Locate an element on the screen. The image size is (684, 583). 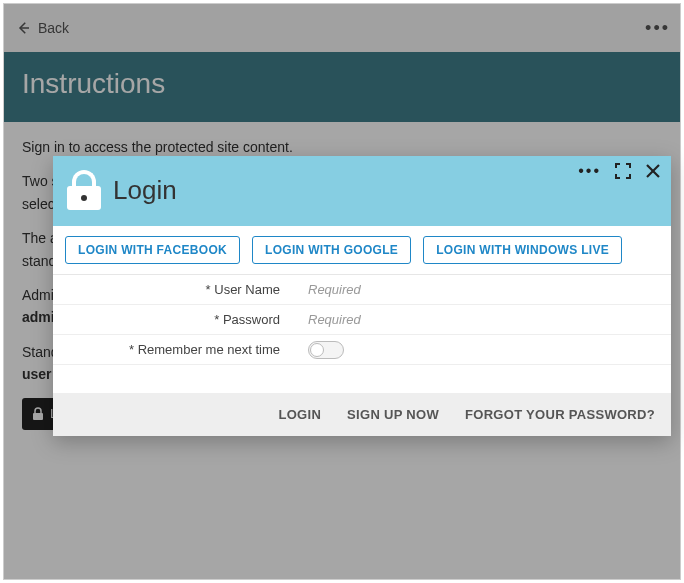
lock-icon is located at coordinates (84, 190).